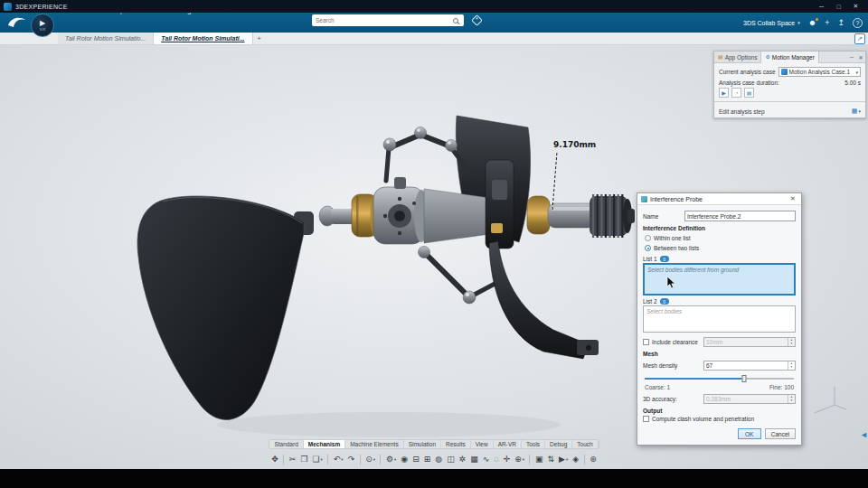  What do you see at coordinates (42, 25) in the screenshot?
I see `compass-icon: ▶ V.R` at bounding box center [42, 25].